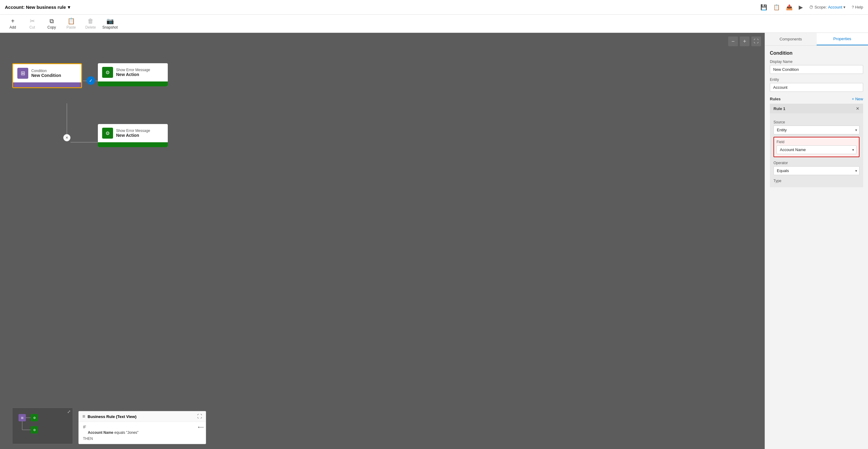 This screenshot has height=449, width=868. Describe the element at coordinates (817, 150) in the screenshot. I see `field-select: Account Name` at that location.